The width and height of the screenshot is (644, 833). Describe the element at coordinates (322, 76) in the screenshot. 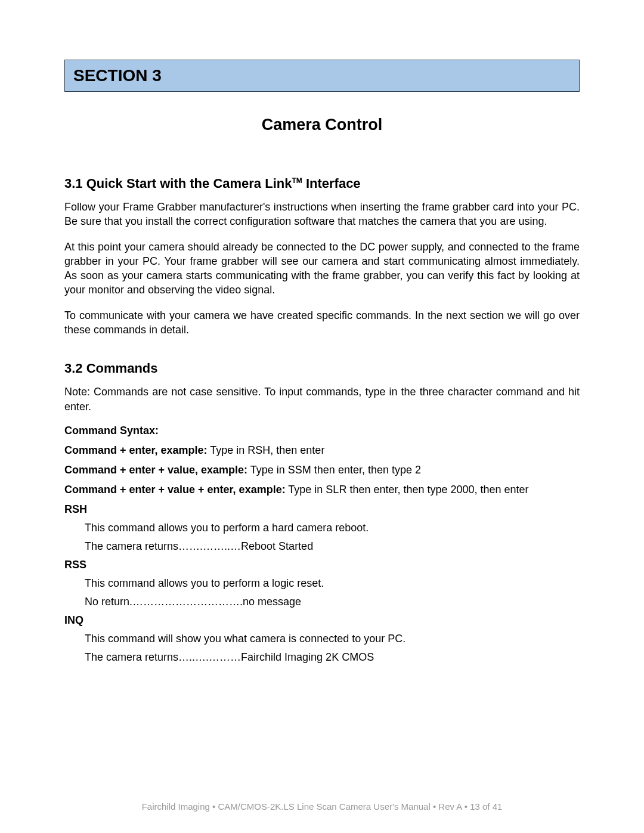

I see `section-banner-title: SECTION 3` at that location.